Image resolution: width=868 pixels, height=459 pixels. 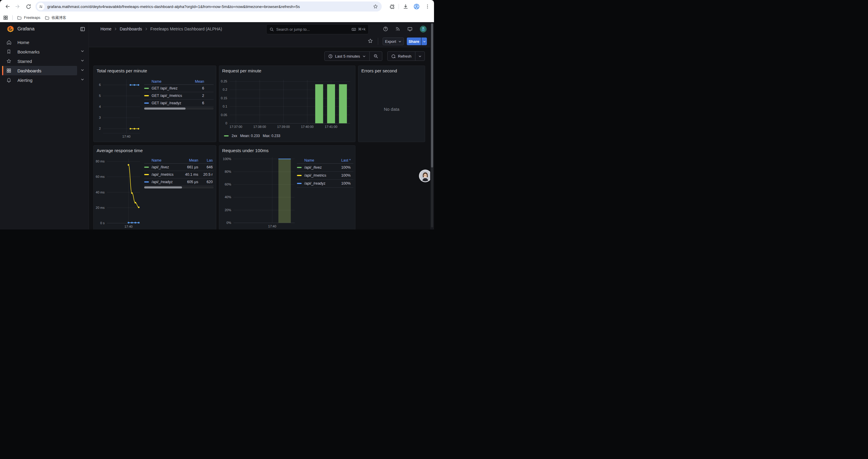 I want to click on legend-row: GET /api/_/livez 6, so click(x=179, y=89).